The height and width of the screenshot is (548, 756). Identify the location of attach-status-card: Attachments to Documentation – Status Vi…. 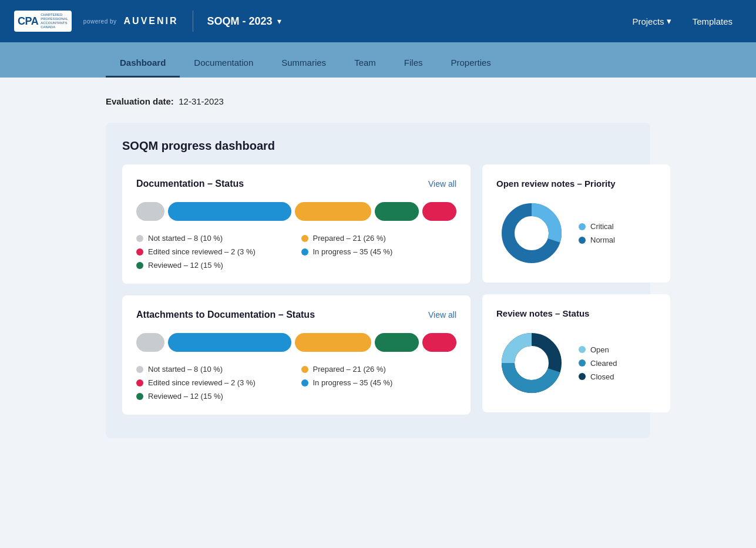
(296, 355).